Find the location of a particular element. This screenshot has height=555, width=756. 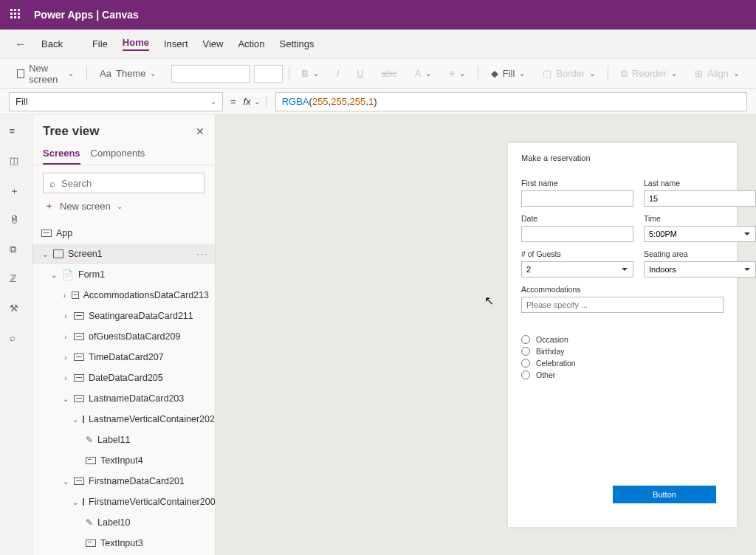

property-bar: Fill⌄ = fx⌄ RGBA(255, 255, 255, 1) is located at coordinates (378, 102).